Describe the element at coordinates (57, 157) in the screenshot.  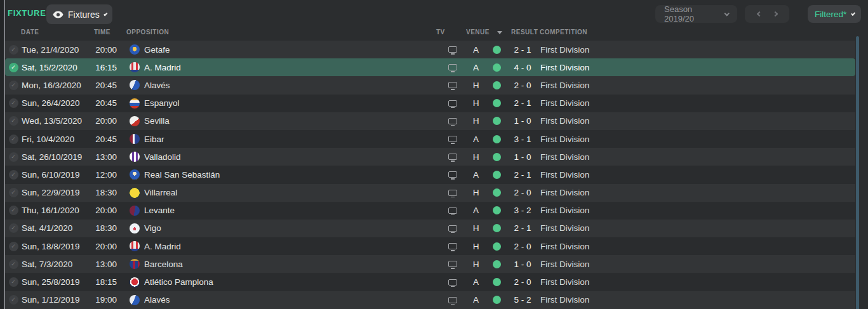
I see `fixture-date: Sat, 26/10/2019` at that location.